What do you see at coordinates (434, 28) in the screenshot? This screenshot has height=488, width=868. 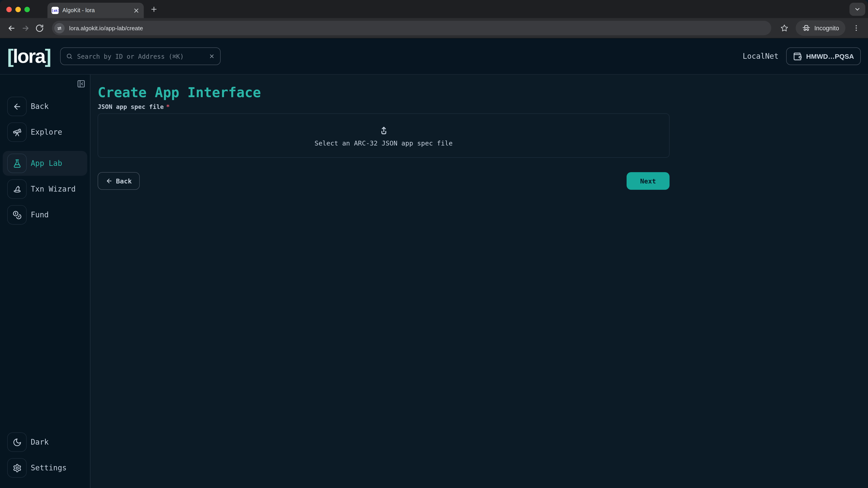 I see `browser-toolbar: lora.algokit.io/app-lab/create Incognito` at bounding box center [434, 28].